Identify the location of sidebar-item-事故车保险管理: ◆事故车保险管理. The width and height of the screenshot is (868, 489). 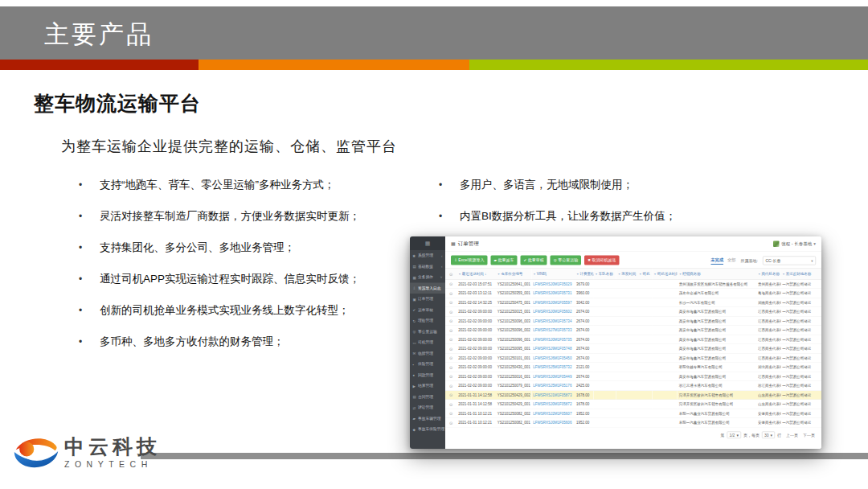
(428, 429).